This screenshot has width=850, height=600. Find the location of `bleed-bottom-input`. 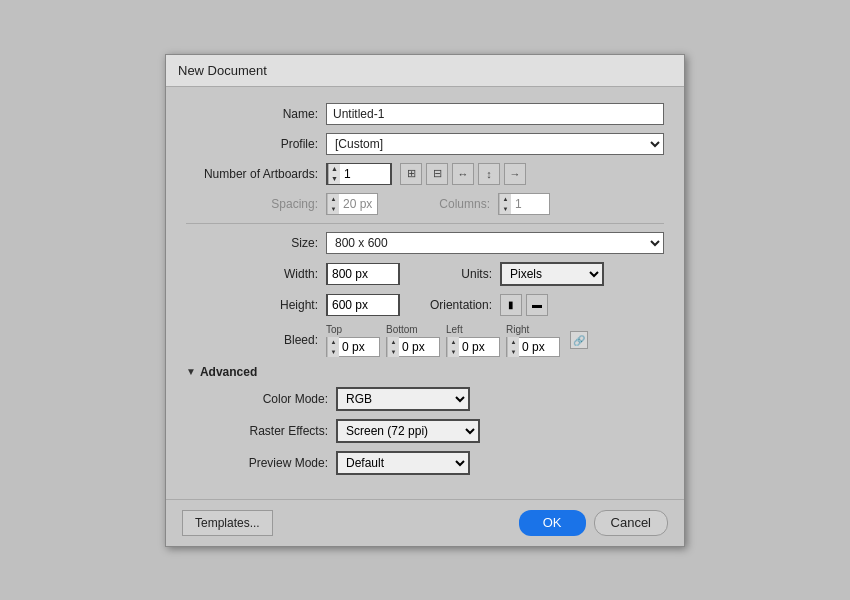

bleed-bottom-input is located at coordinates (419, 347).